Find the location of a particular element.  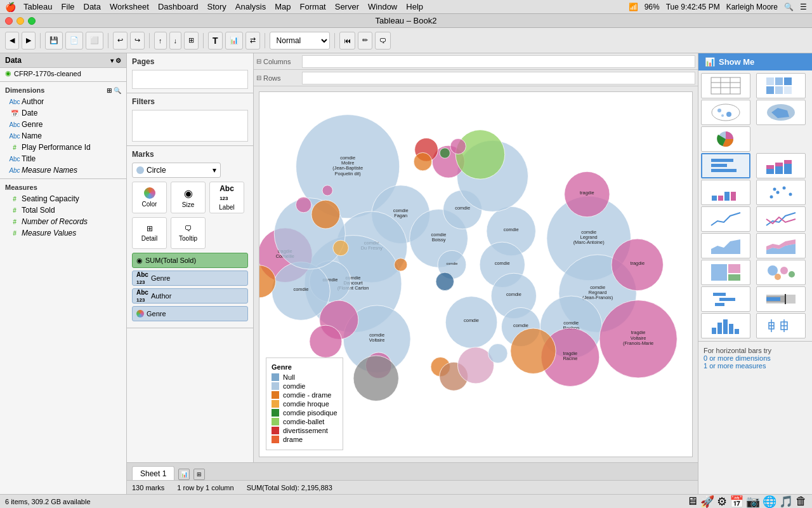

menu-server: Server is located at coordinates (347, 6).